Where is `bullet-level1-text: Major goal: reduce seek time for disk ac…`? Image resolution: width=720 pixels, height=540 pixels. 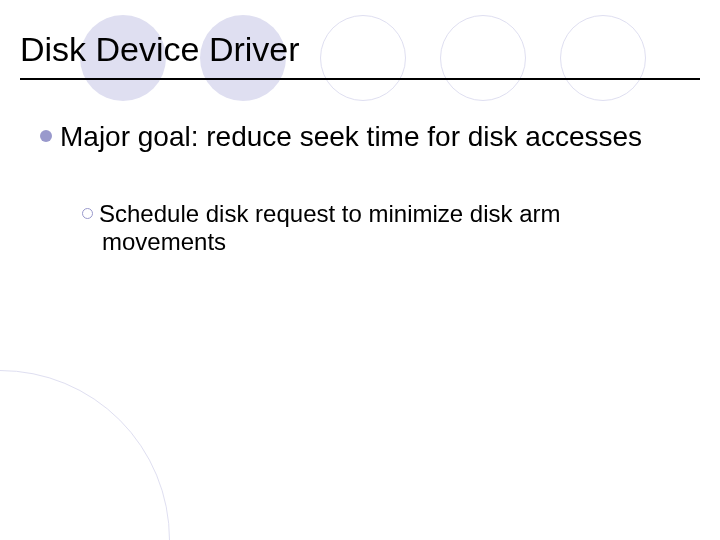
bullet-level1-text: Major goal: reduce seek time for disk ac… is located at coordinates (351, 136).